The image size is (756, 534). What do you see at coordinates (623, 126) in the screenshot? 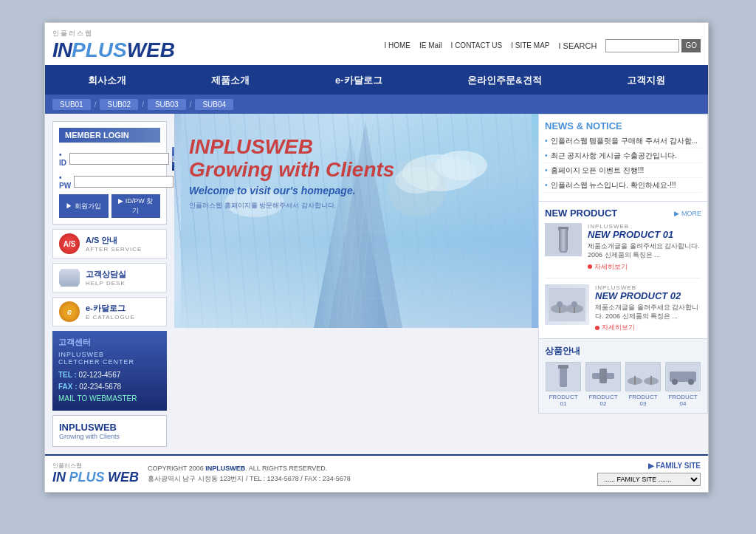
I see `news-title-bar: NEWS & NOTICE` at bounding box center [623, 126].